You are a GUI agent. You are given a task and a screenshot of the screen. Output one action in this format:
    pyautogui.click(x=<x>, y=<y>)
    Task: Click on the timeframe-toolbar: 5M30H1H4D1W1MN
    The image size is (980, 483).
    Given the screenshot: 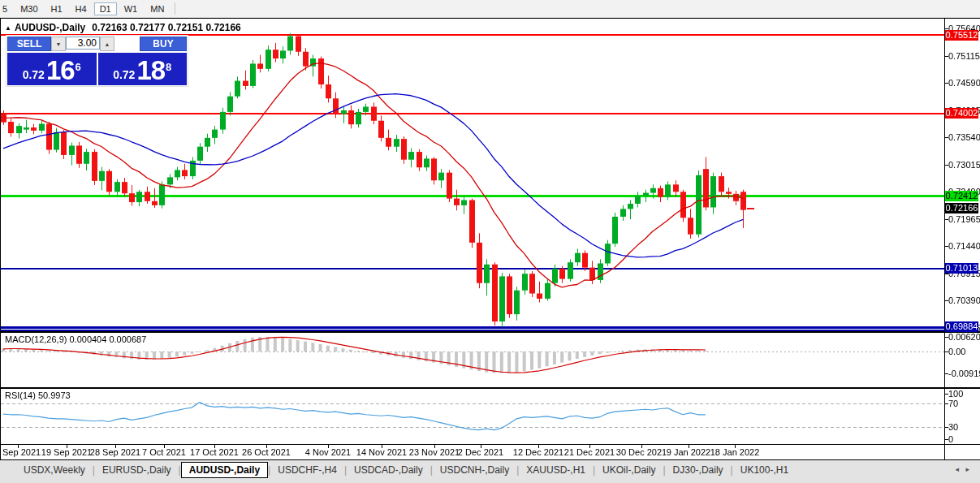 What is the action you would take?
    pyautogui.click(x=490, y=9)
    